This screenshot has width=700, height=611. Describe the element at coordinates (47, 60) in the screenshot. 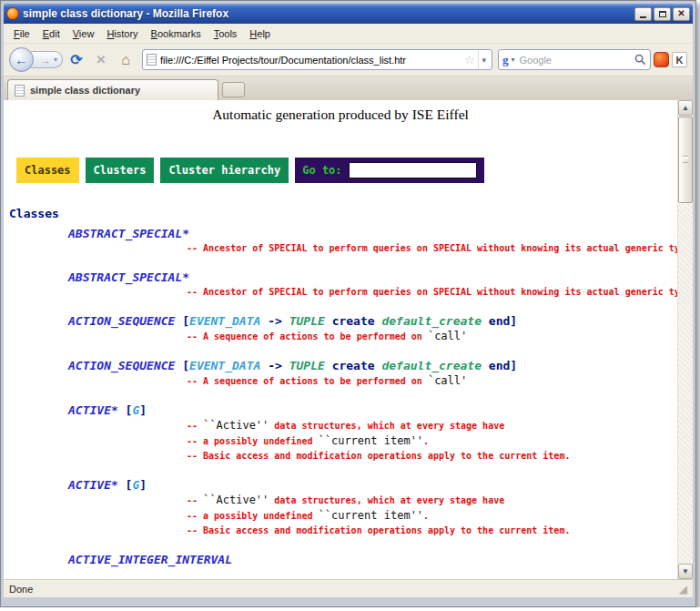

I see `forward-button-group: → ▾` at that location.